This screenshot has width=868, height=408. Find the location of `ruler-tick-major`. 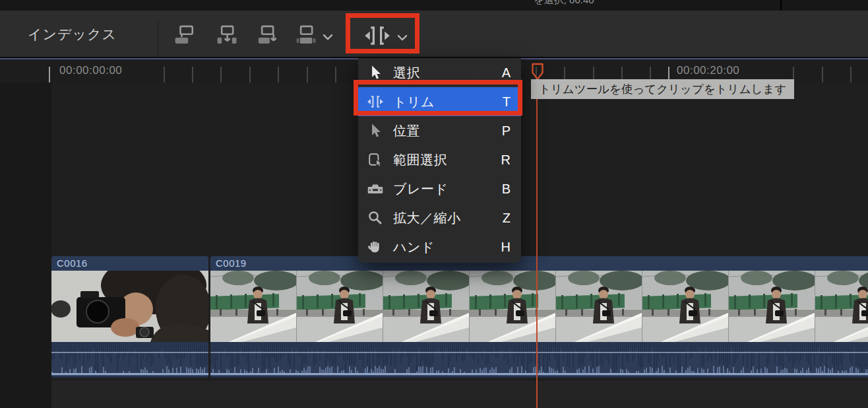

ruler-tick-major is located at coordinates (49, 75).